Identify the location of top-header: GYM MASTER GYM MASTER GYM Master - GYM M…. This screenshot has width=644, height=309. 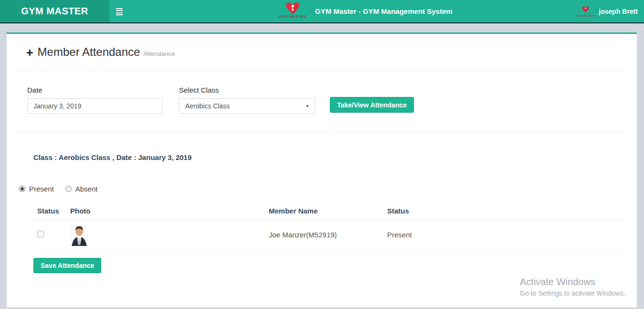
(322, 11).